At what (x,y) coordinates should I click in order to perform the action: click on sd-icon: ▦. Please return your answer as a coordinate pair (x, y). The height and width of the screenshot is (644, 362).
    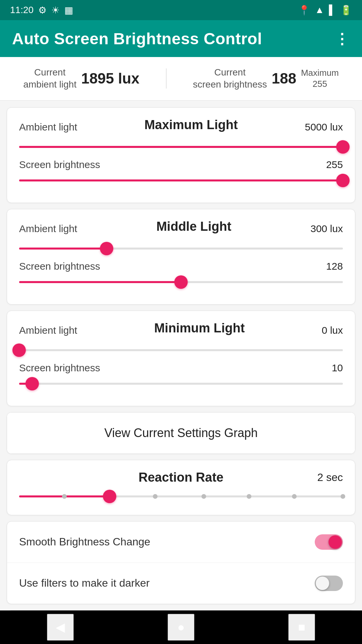
    Looking at the image, I should click on (69, 10).